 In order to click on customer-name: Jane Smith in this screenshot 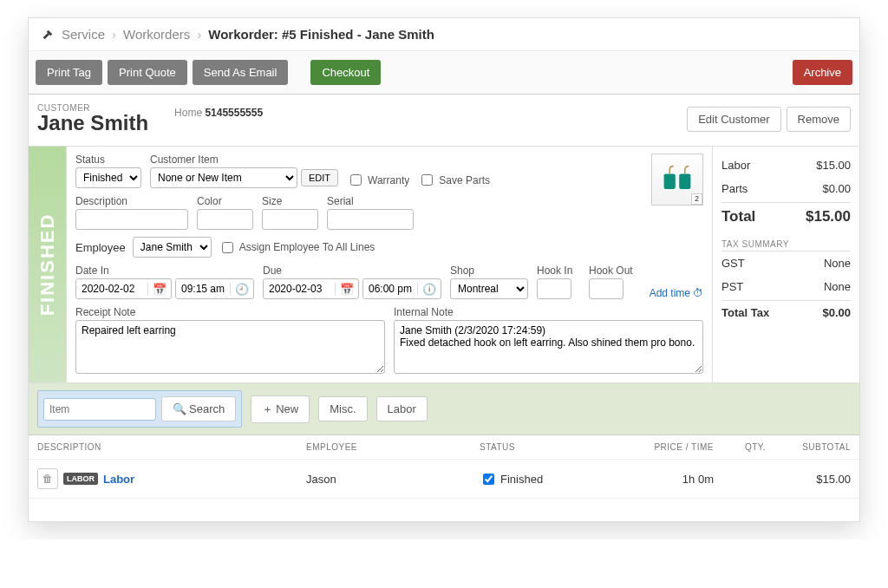, I will do `click(93, 123)`.